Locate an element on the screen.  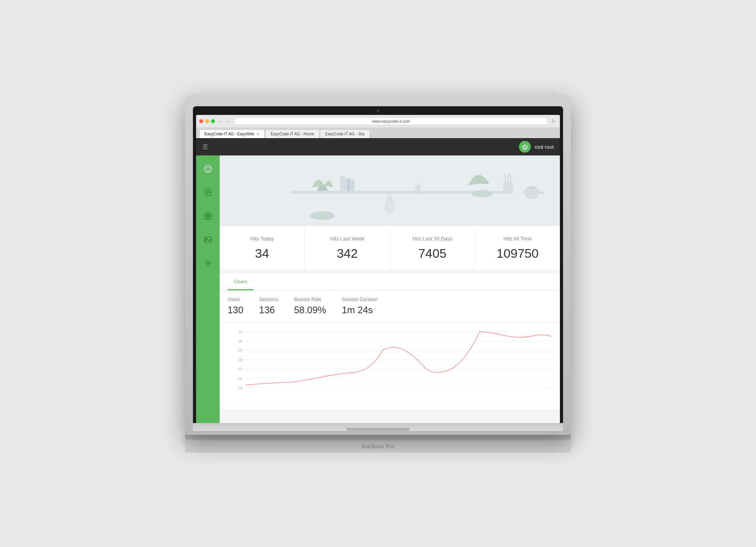
metric-label-users: Users is located at coordinates (235, 299).